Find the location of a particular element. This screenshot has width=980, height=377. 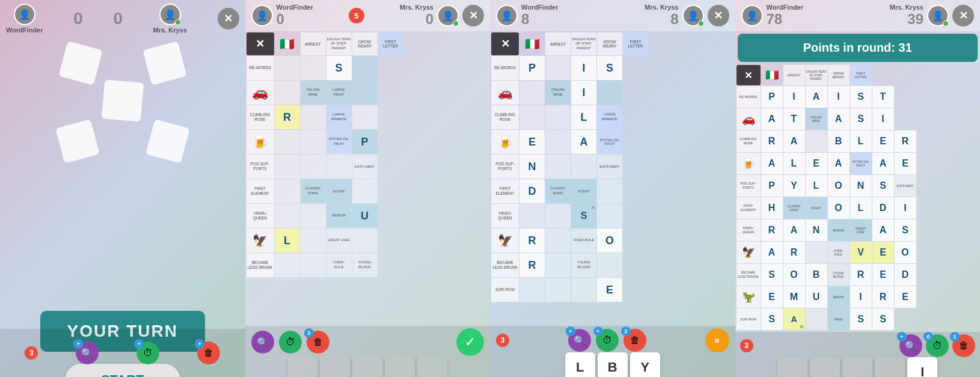

p4-x-btn: ✕ is located at coordinates (749, 75).